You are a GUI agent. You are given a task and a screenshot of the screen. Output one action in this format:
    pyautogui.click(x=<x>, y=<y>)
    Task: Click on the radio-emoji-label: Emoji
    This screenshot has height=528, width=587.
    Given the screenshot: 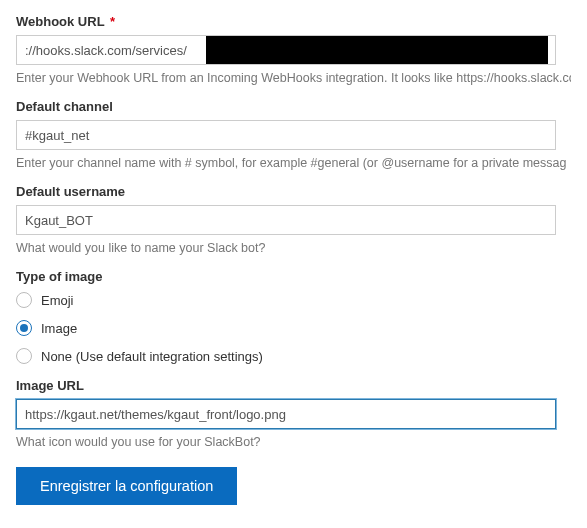 What is the action you would take?
    pyautogui.click(x=58, y=300)
    